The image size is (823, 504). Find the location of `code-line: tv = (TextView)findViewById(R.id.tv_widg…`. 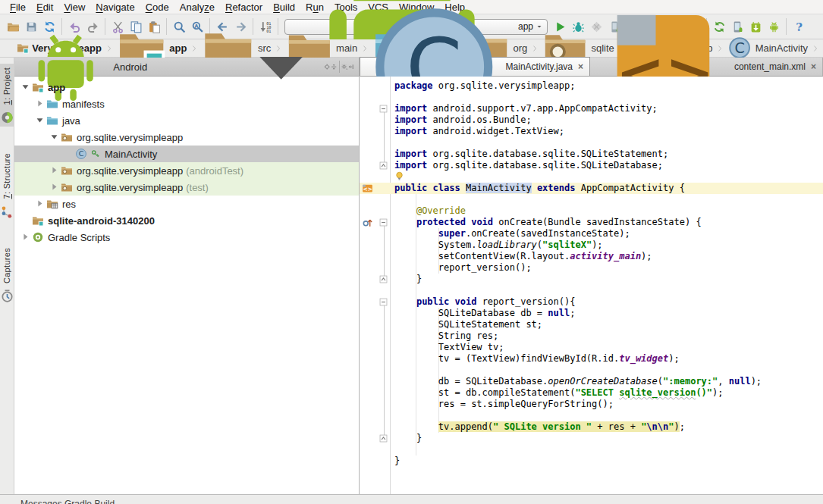

code-line: tv = (TextView)findViewById(R.id.tv_widg… is located at coordinates (592, 359).